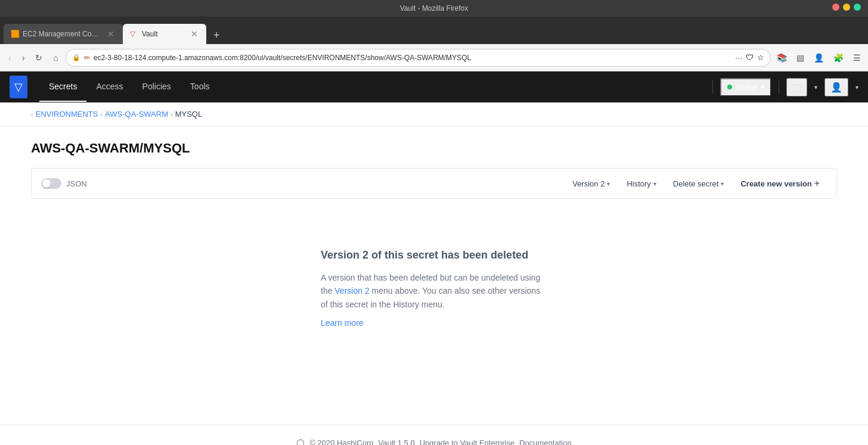 This screenshot has width=868, height=445. I want to click on version-chevron: ▾, so click(608, 183).